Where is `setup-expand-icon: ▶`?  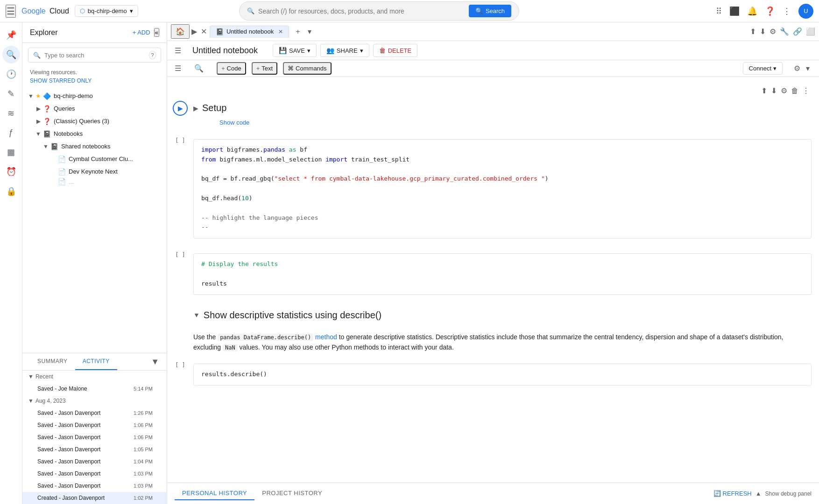
setup-expand-icon: ▶ is located at coordinates (196, 108).